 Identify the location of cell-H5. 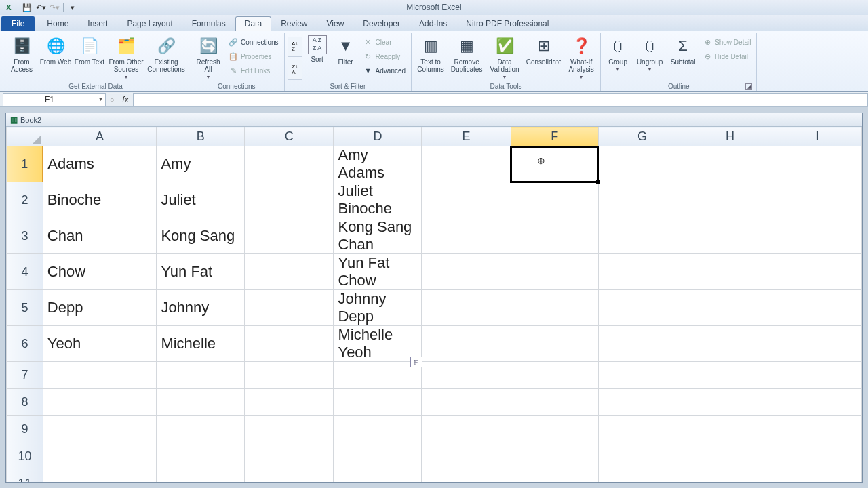
(730, 308).